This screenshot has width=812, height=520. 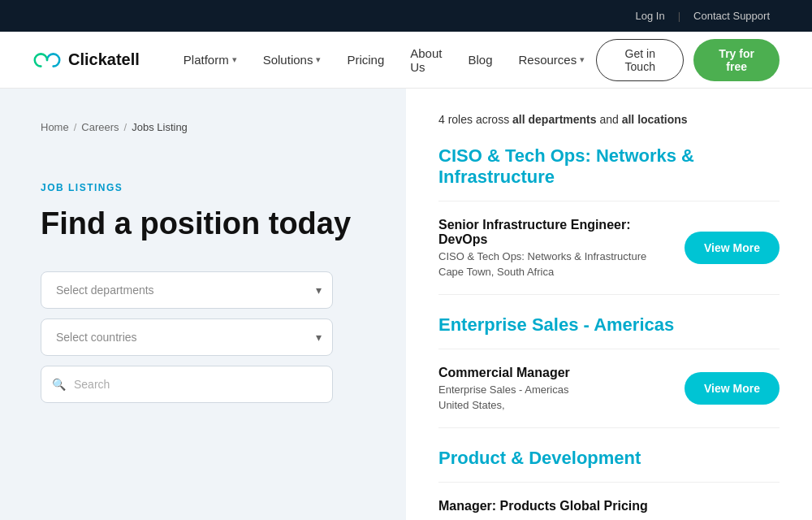 I want to click on nav-actions: Get in Touch Try for free, so click(x=688, y=60).